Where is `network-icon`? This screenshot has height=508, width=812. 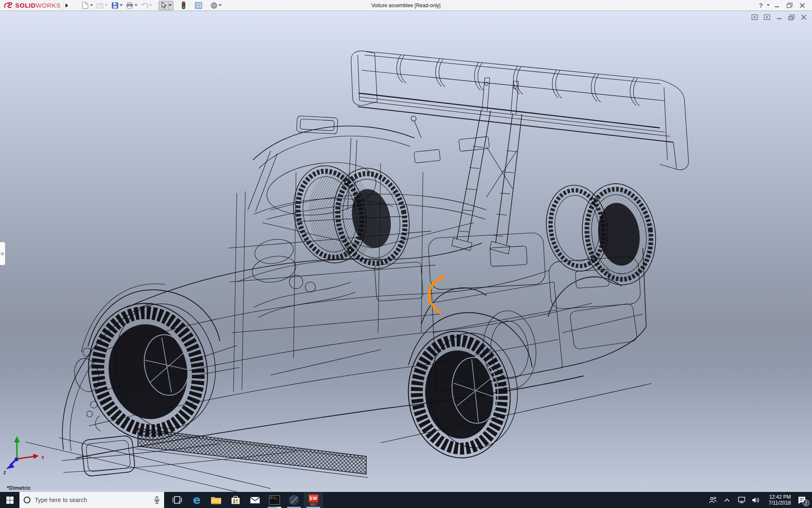 network-icon is located at coordinates (741, 500).